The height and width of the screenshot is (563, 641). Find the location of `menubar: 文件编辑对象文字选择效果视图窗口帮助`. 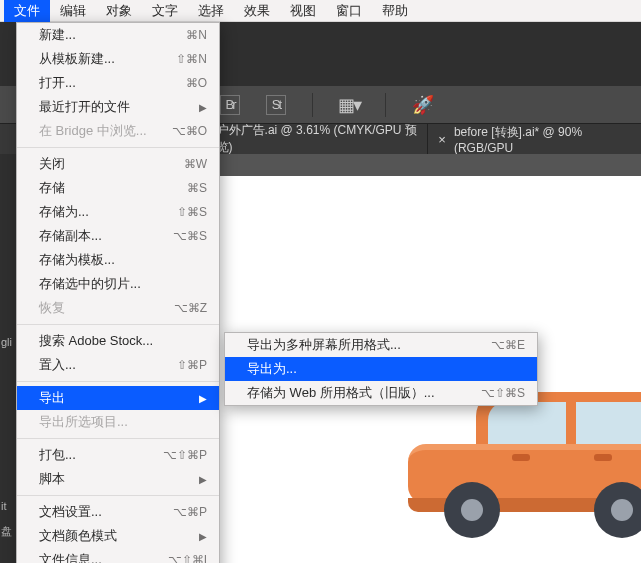

menubar: 文件编辑对象文字选择效果视图窗口帮助 is located at coordinates (320, 11).